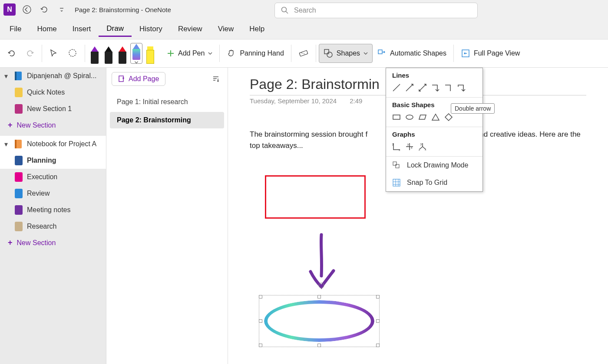  Describe the element at coordinates (321, 263) in the screenshot. I see `purple-arrow-drawing` at that location.